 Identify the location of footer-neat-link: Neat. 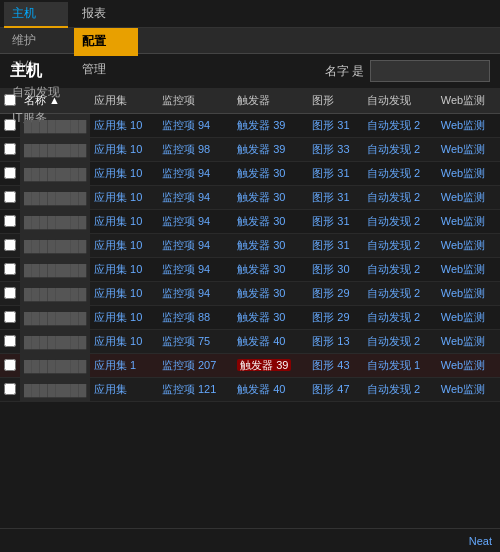
(480, 541).